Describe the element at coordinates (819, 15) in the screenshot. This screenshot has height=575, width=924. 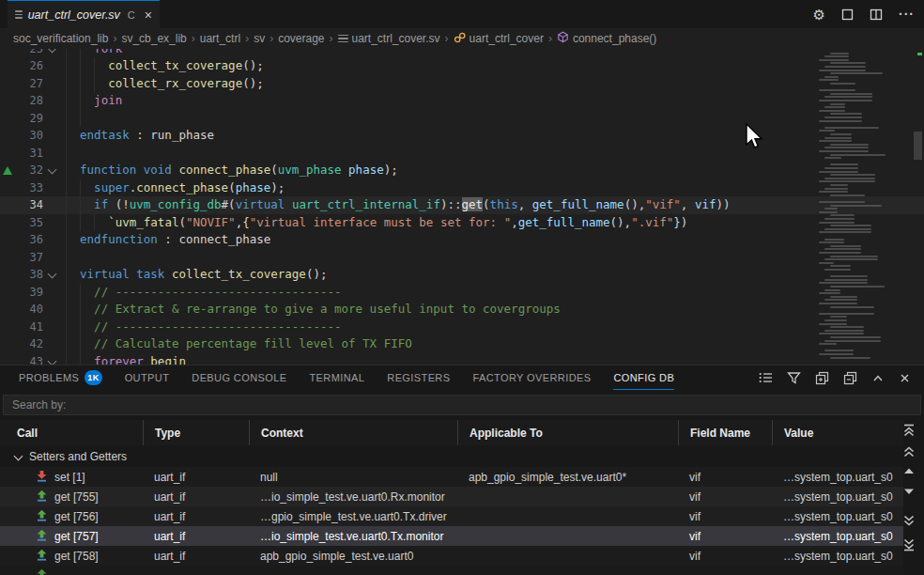
I see `settings-gear-icon: ⚙` at that location.